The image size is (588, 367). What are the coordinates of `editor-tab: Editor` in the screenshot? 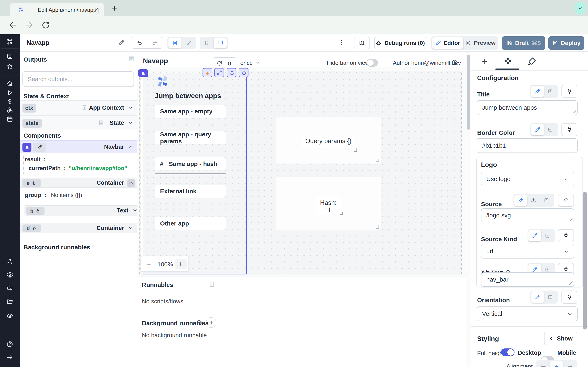 It's located at (448, 43).